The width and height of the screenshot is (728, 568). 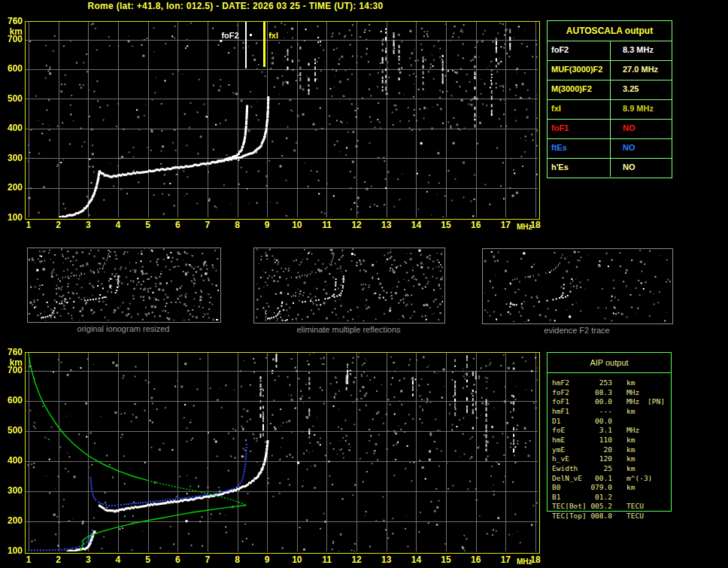 I want to click on top-x-tick-label: 15, so click(x=446, y=225).